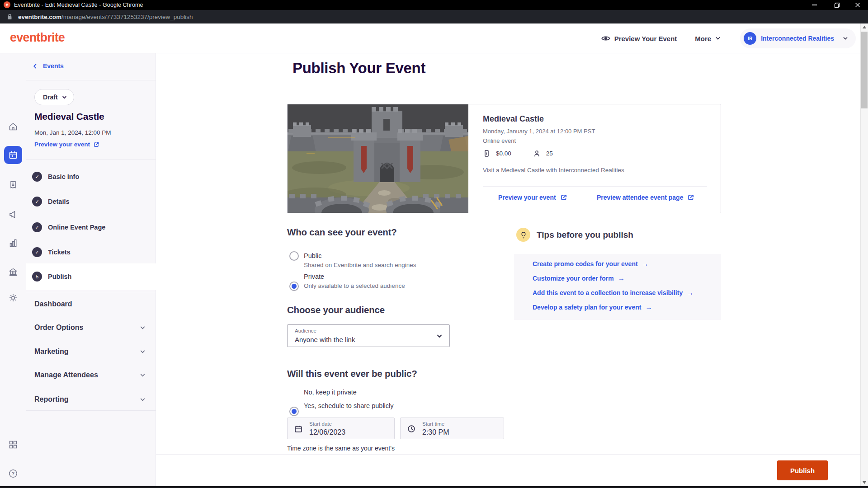 This screenshot has height=488, width=868. What do you see at coordinates (91, 177) in the screenshot?
I see `step-basic-info: ✓ Basic Info` at bounding box center [91, 177].